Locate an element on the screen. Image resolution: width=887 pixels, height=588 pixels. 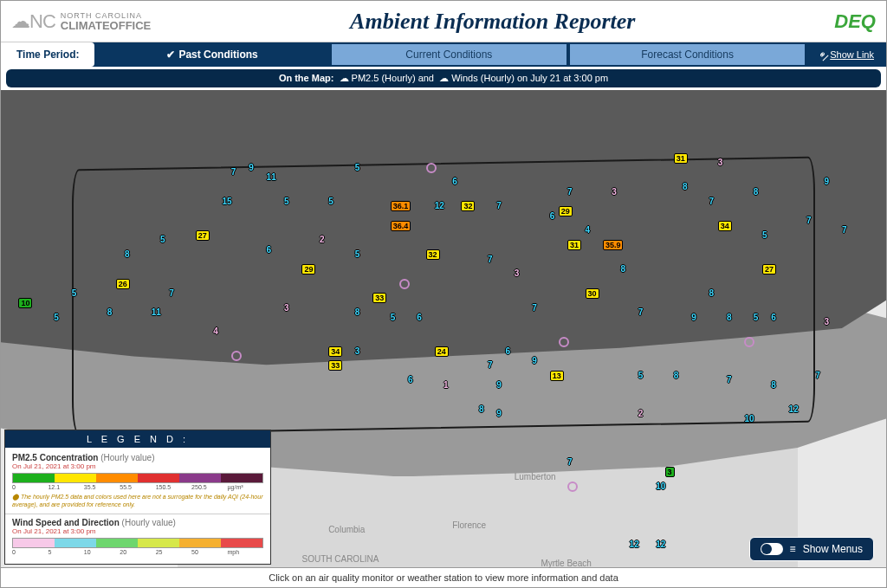
map-marker: 24 is located at coordinates (442, 352).